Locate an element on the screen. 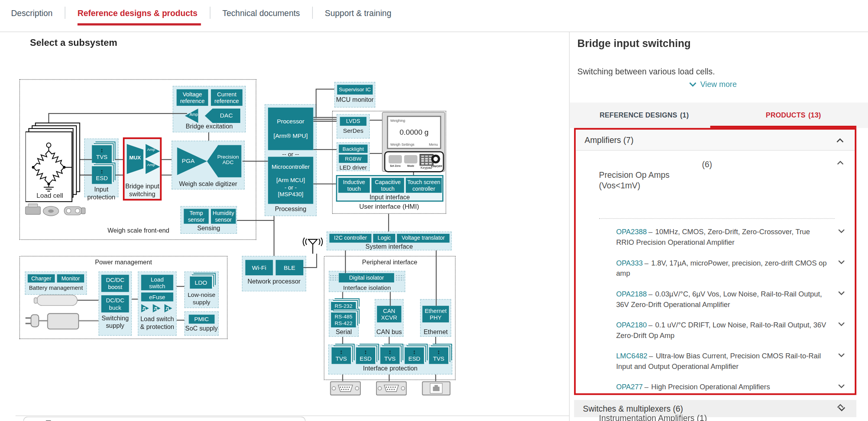  can-bus-label: CAN bus is located at coordinates (389, 332).